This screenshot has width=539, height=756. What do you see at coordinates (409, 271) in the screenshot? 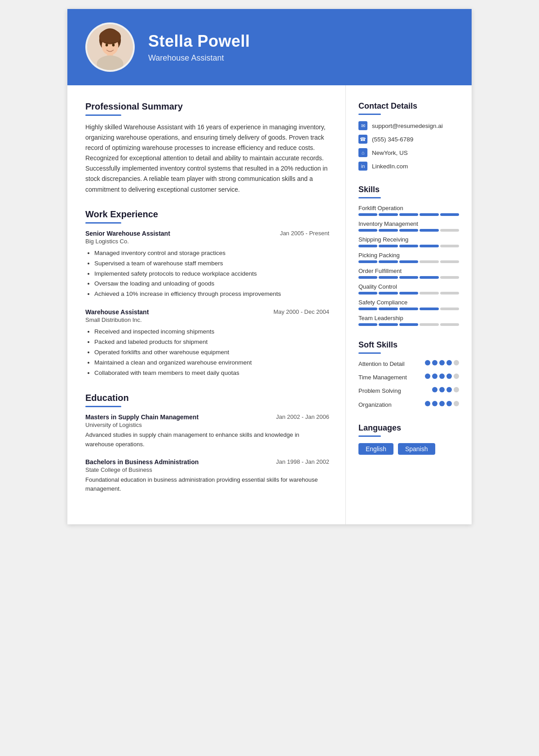
I see `skill-name: Order Fulfillment` at bounding box center [409, 271].